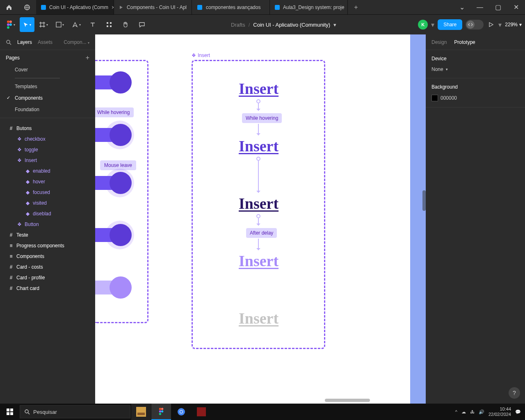 The image size is (525, 420). I want to click on clock: 10:44 22/02/2024, so click(500, 412).